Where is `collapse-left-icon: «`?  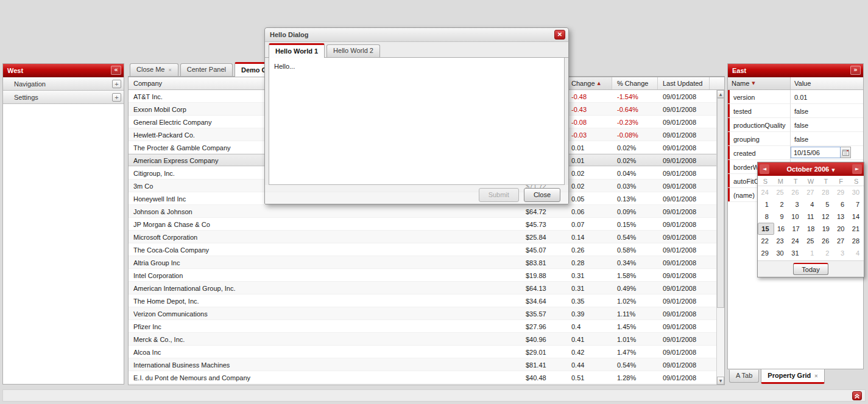
collapse-left-icon: « is located at coordinates (116, 71).